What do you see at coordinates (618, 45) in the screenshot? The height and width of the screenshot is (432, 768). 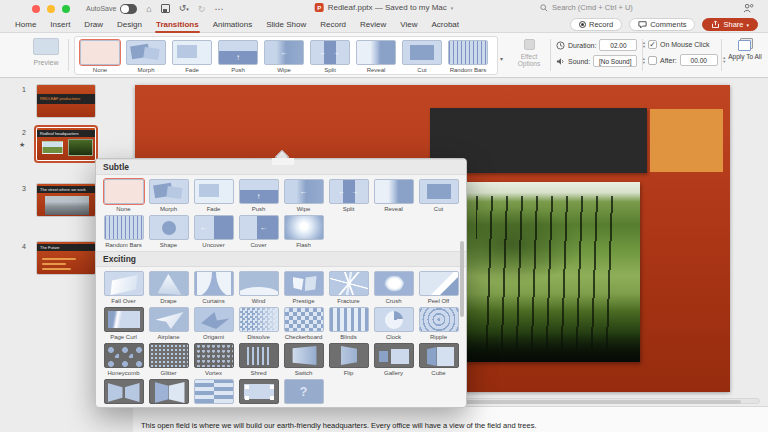 I see `duration-input: 02.00` at bounding box center [618, 45].